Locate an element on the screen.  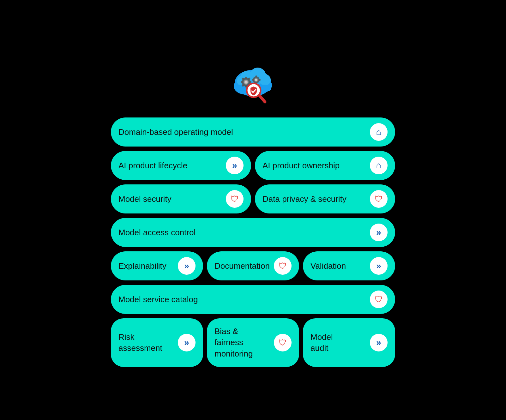
row-risk-bias-audit: Risk assessment » Bias & fairness monito… is located at coordinates (253, 342).